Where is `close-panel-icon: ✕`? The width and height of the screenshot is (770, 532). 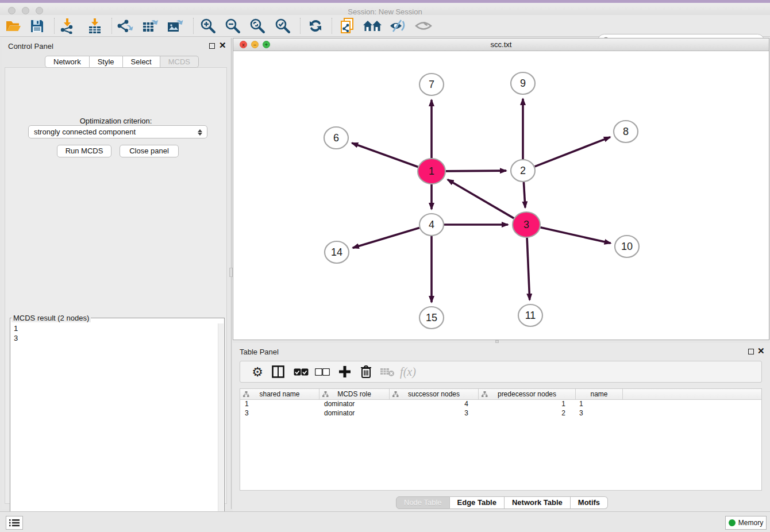
close-panel-icon: ✕ is located at coordinates (223, 45).